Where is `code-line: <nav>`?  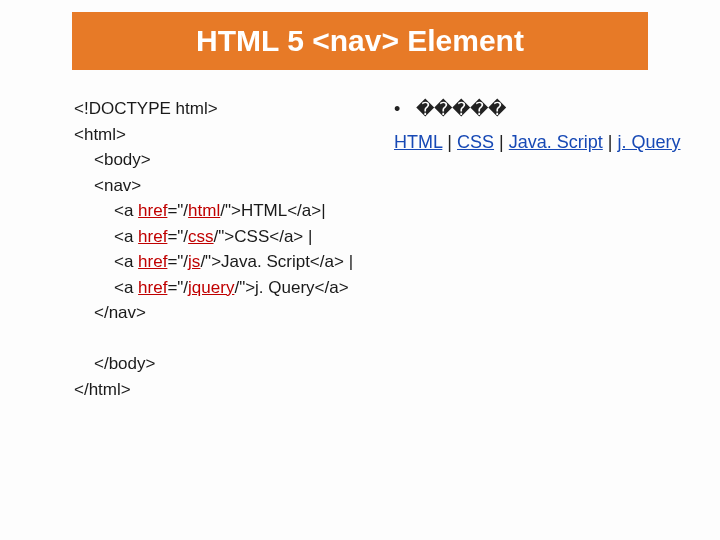
code-line: <nav> is located at coordinates (224, 186).